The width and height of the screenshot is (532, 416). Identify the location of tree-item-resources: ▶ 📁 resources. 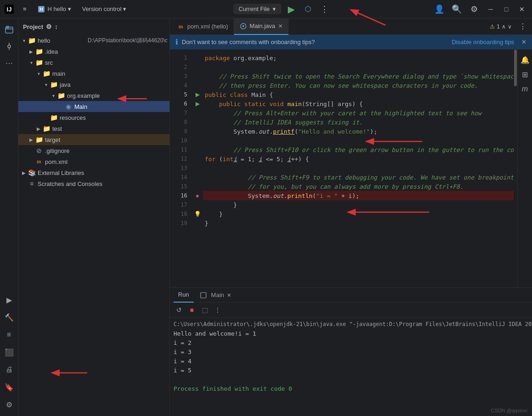
(94, 118).